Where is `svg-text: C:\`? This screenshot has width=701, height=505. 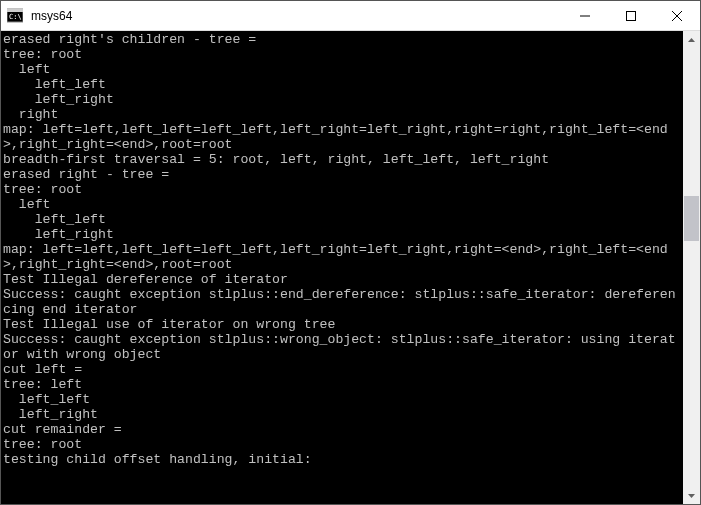 svg-text: C:\ is located at coordinates (16, 17).